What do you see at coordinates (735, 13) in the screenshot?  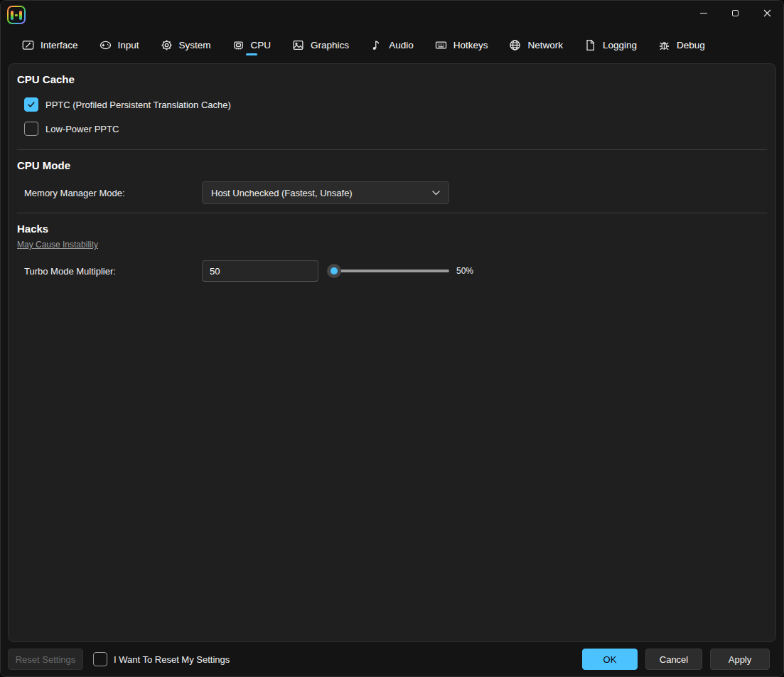 I see `maximize-icon` at bounding box center [735, 13].